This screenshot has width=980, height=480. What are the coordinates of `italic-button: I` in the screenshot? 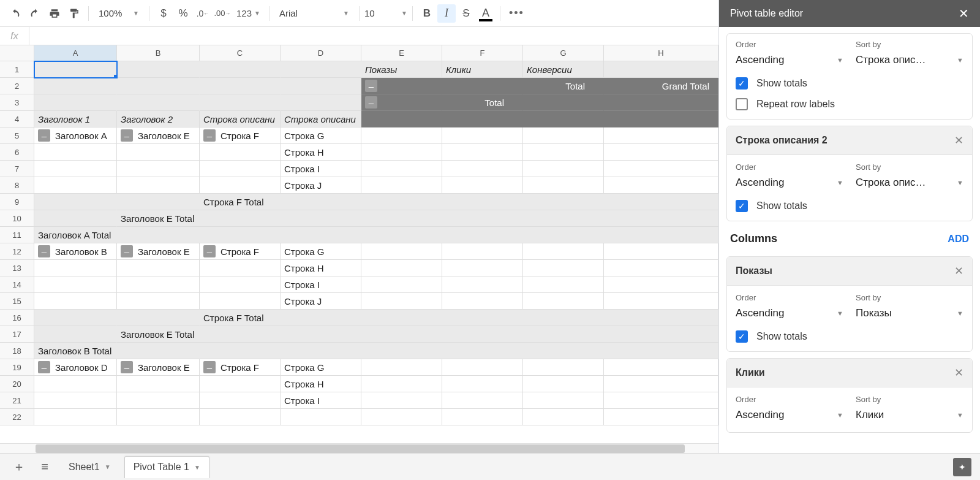 It's located at (447, 13).